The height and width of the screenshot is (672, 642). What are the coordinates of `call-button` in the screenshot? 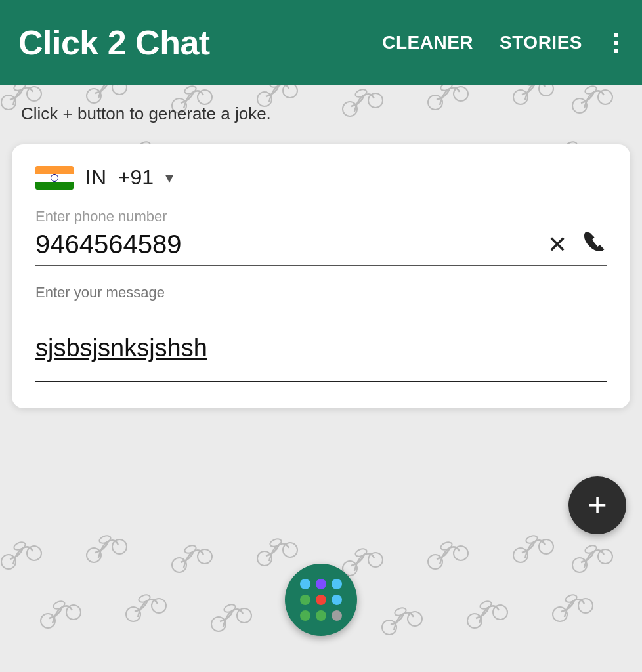 It's located at (594, 244).